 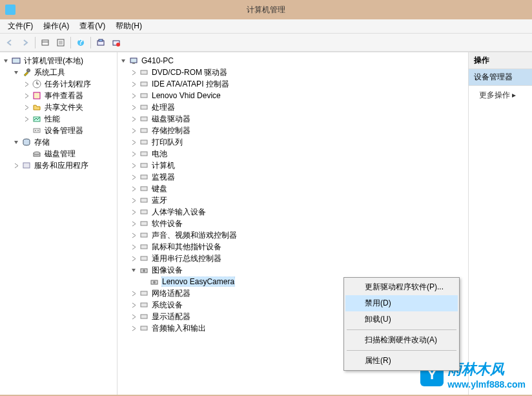 What do you see at coordinates (81, 43) in the screenshot?
I see `help-button: ?` at bounding box center [81, 43].